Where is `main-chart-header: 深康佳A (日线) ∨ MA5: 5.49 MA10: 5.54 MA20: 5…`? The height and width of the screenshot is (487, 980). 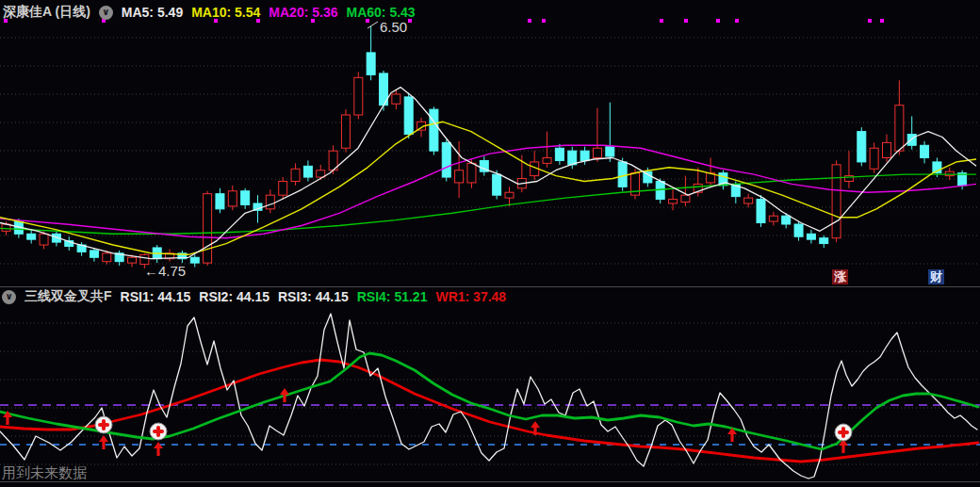
main-chart-header: 深康佳A (日线) ∨ MA5: 5.49 MA10: 5.54 MA20: 5… is located at coordinates (209, 12).